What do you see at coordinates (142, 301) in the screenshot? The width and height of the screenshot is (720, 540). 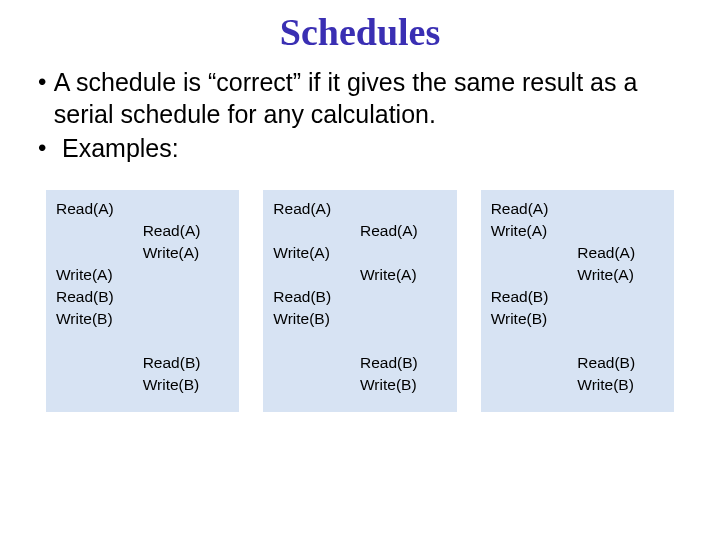 I see `schedule-panel-1: Read(A) Write(A) Read(B) Write(B) Read(A…` at bounding box center [142, 301].